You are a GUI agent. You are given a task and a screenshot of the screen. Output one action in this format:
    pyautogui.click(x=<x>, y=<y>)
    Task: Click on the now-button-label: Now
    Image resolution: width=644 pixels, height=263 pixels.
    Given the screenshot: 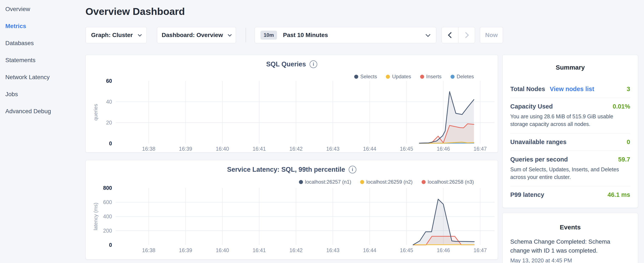 What is the action you would take?
    pyautogui.click(x=492, y=35)
    